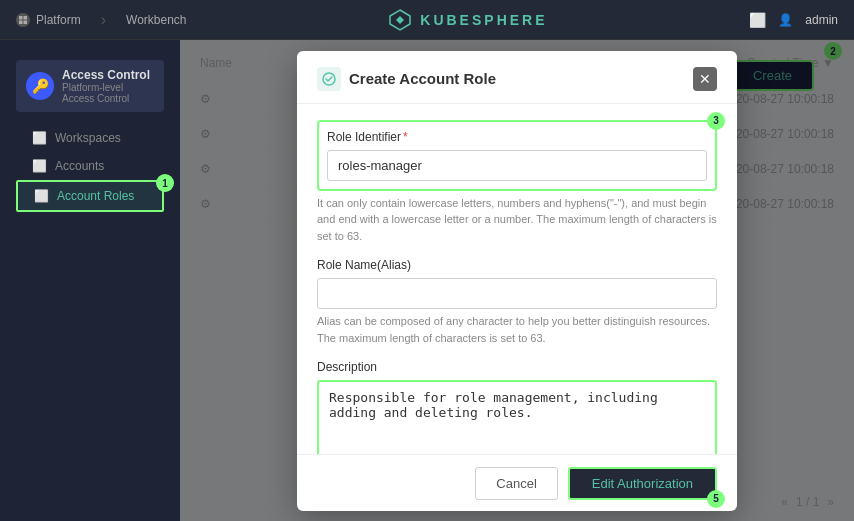 The height and width of the screenshot is (521, 854). I want to click on modal-footer: Cancel Edit Authorization 5, so click(517, 483).